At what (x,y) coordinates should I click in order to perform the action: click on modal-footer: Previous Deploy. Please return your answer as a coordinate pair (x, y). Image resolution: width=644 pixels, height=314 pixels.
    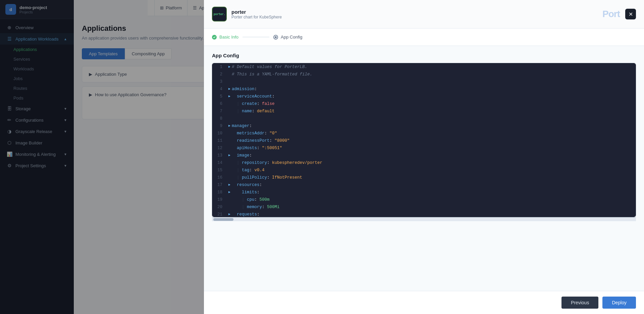
    Looking at the image, I should click on (283, 302).